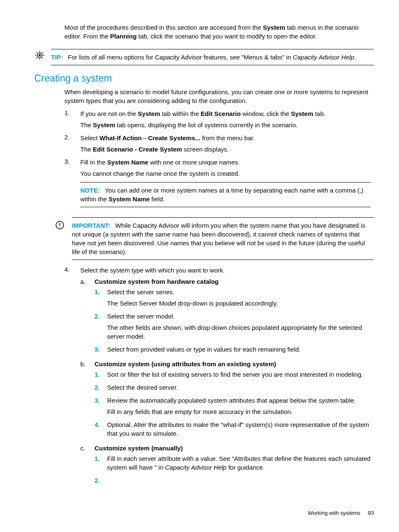  Describe the element at coordinates (217, 32) in the screenshot. I see `intro-paragraph: Most of the procedures described in this…` at that location.